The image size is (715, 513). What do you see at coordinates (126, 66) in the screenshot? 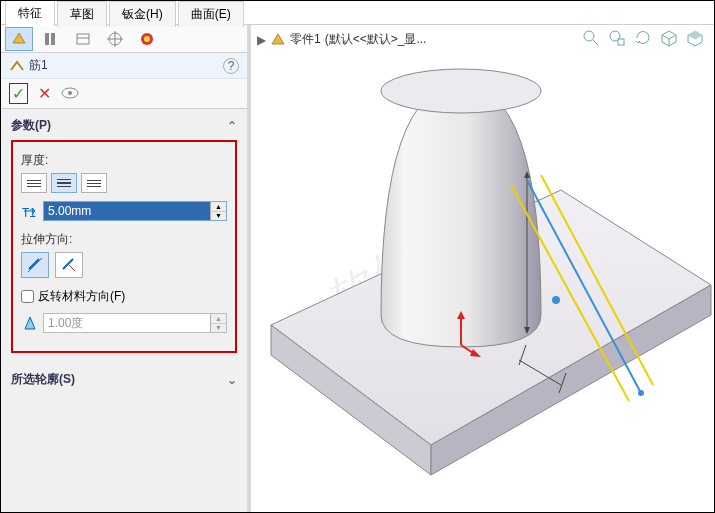
I see `feature-title: 筋1` at bounding box center [126, 66].